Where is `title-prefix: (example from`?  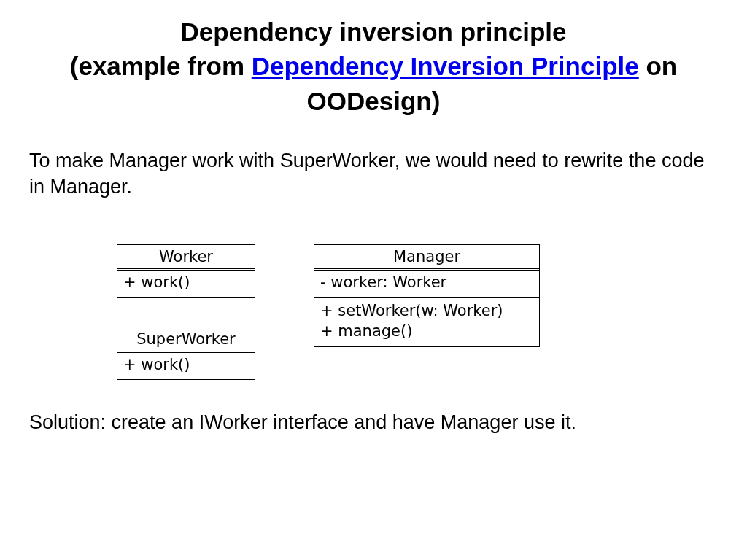 title-prefix: (example from is located at coordinates (160, 66).